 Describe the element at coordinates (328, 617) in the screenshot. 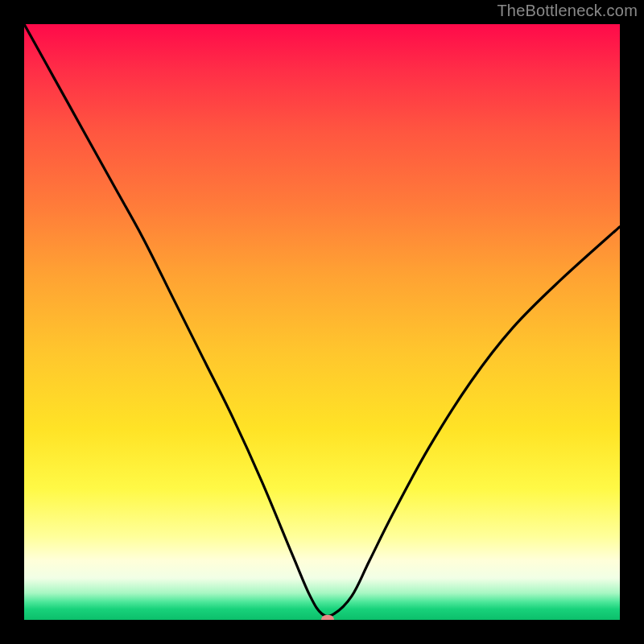

I see `optimum-marker` at that location.